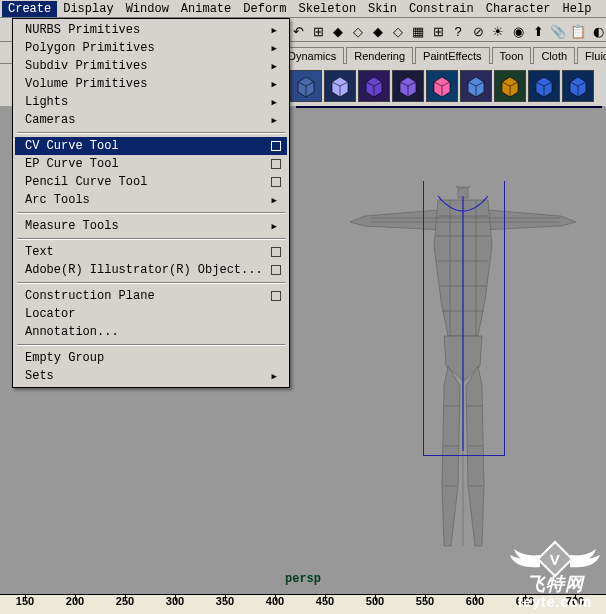 This screenshot has height=614, width=606. Describe the element at coordinates (148, 376) in the screenshot. I see `menuitem-label: Sets` at that location.